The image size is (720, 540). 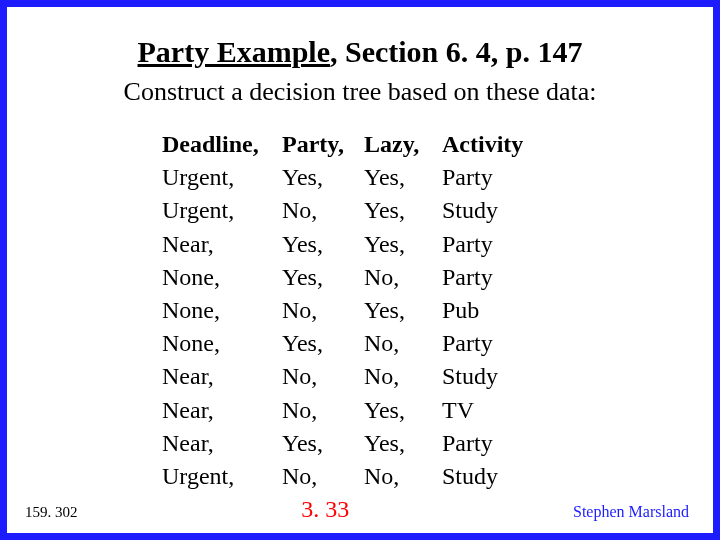 I want to click on slide-number: 3. 33, so click(x=325, y=510).